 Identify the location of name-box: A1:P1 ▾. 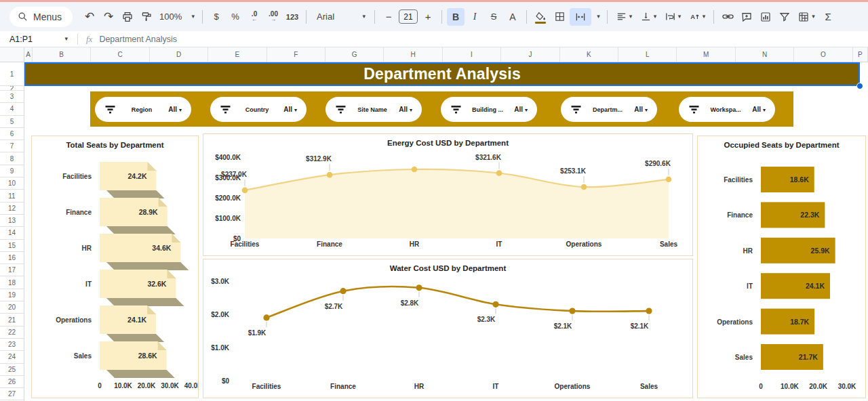
(37, 39).